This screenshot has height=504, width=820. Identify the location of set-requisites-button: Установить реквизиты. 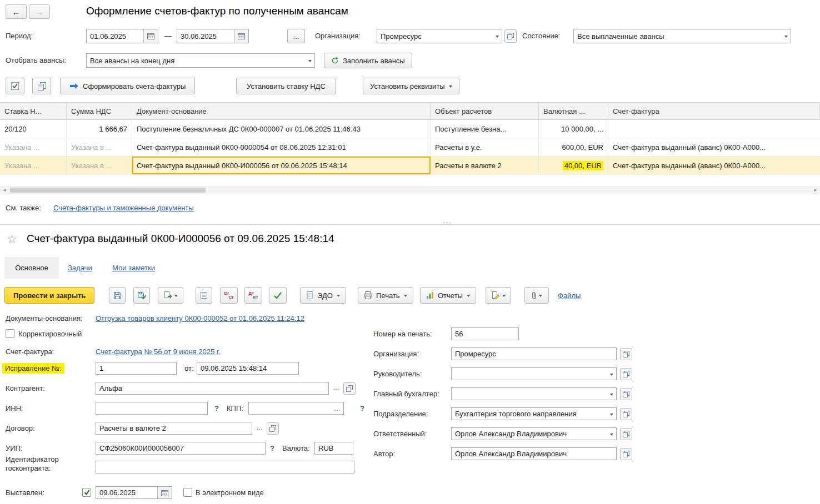
(411, 86).